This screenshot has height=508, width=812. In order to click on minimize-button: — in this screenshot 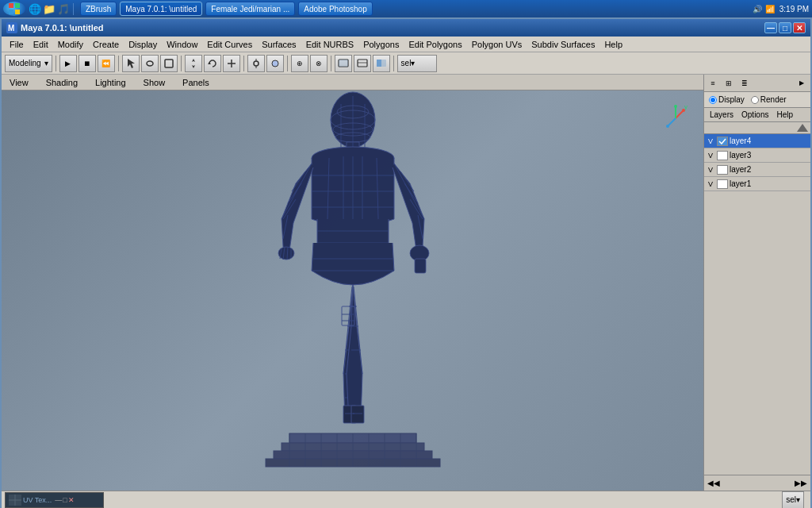, I will do `click(771, 28)`.